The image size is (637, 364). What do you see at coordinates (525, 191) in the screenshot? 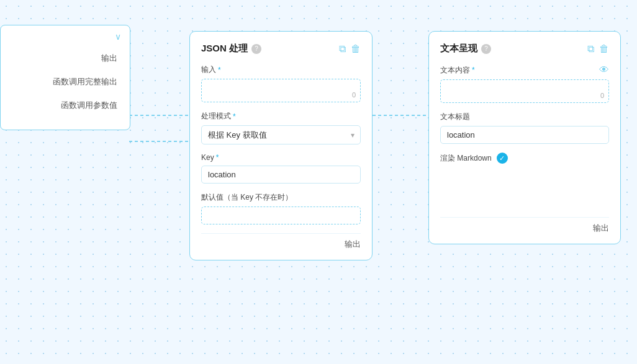
I see `text-output-area` at bounding box center [525, 191].